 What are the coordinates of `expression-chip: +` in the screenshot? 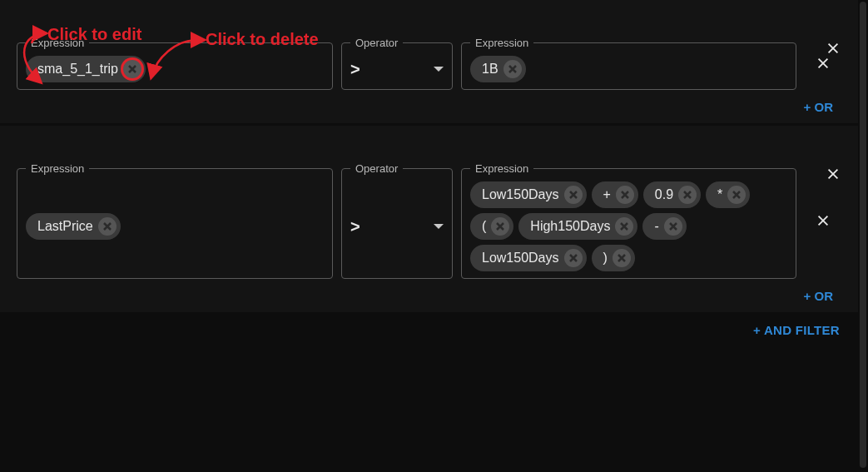 It's located at (615, 195).